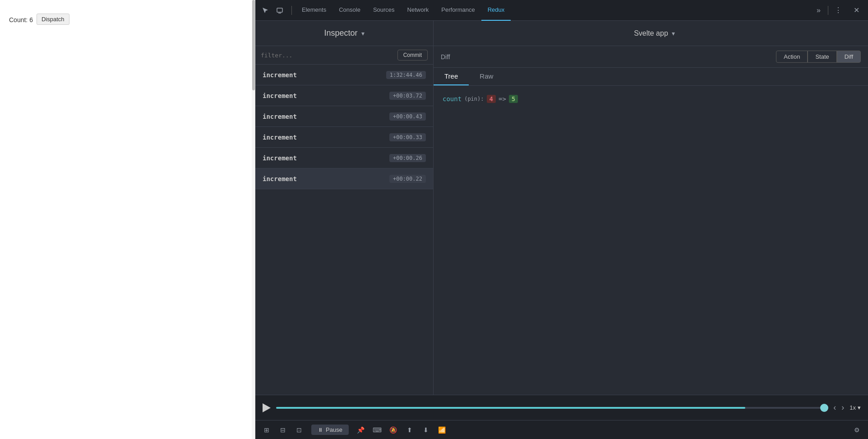 Image resolution: width=868 pixels, height=439 pixels. What do you see at coordinates (458, 10) in the screenshot?
I see `tab-performance: Performance` at bounding box center [458, 10].